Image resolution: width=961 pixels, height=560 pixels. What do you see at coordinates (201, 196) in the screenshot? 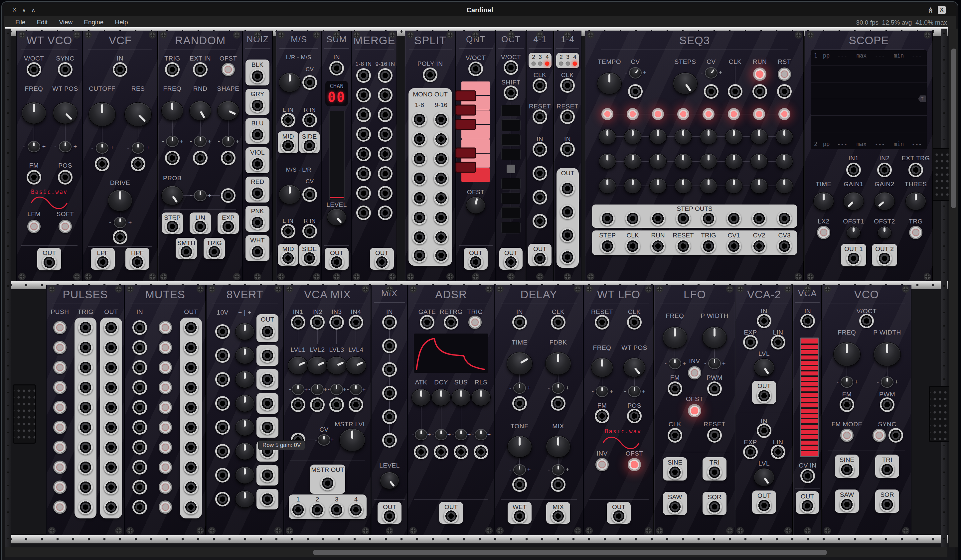
I see `prob-cv-trim` at bounding box center [201, 196].